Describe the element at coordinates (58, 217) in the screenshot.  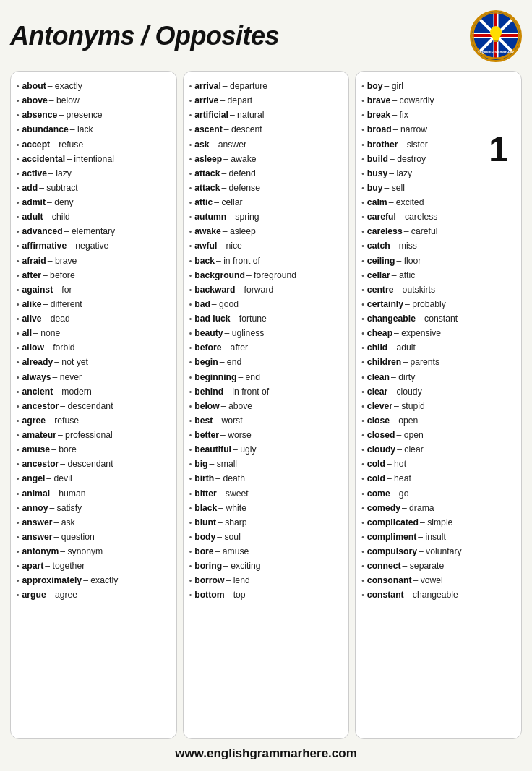
I see `word-regular: – child` at that location.